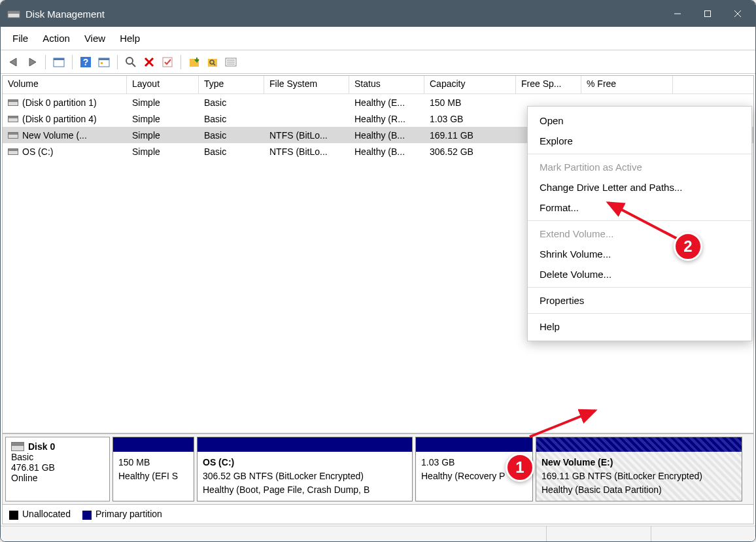 This screenshot has height=542, width=756. I want to click on context-menu-item: Help, so click(640, 327).